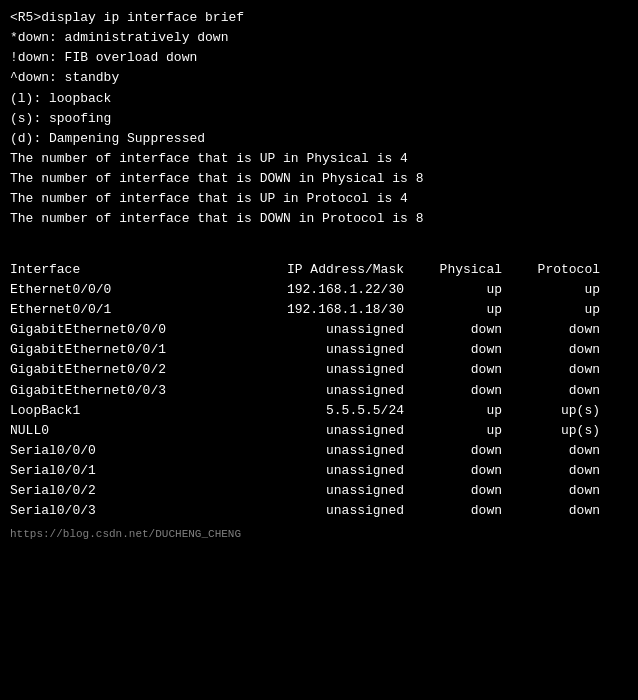 Image resolution: width=638 pixels, height=700 pixels. Describe the element at coordinates (319, 491) in the screenshot. I see `table-row: Serial0/0/2unassigneddowndown` at that location.